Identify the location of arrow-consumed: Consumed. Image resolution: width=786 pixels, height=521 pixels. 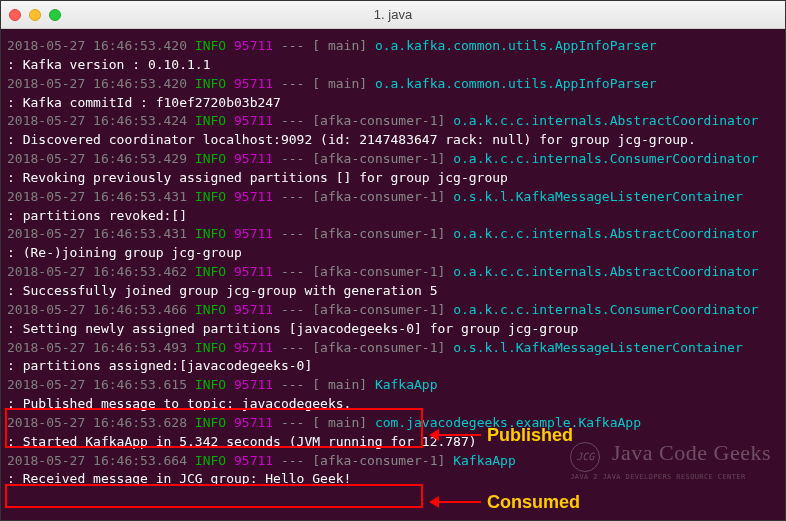
(506, 502).